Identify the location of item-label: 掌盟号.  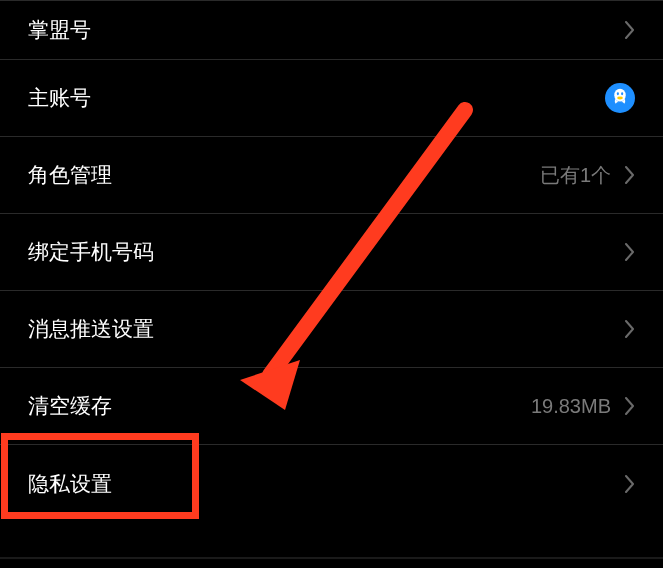
(60, 30).